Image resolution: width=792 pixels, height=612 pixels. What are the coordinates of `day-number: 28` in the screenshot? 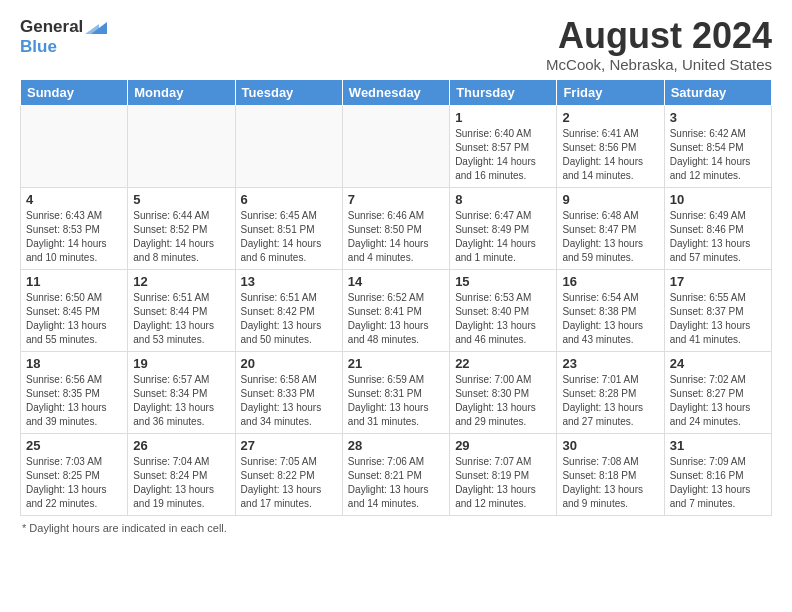 It's located at (396, 446).